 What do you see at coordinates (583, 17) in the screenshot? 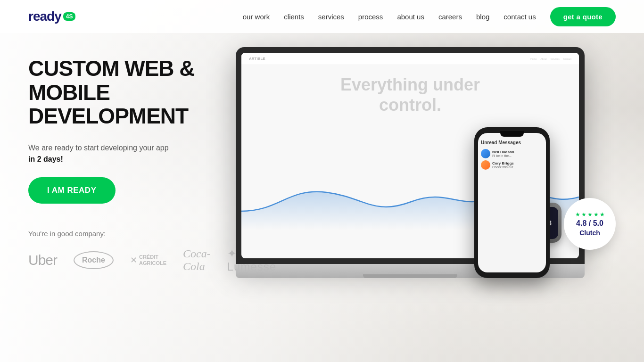
I see `get-quote-button: get a quote` at bounding box center [583, 17].